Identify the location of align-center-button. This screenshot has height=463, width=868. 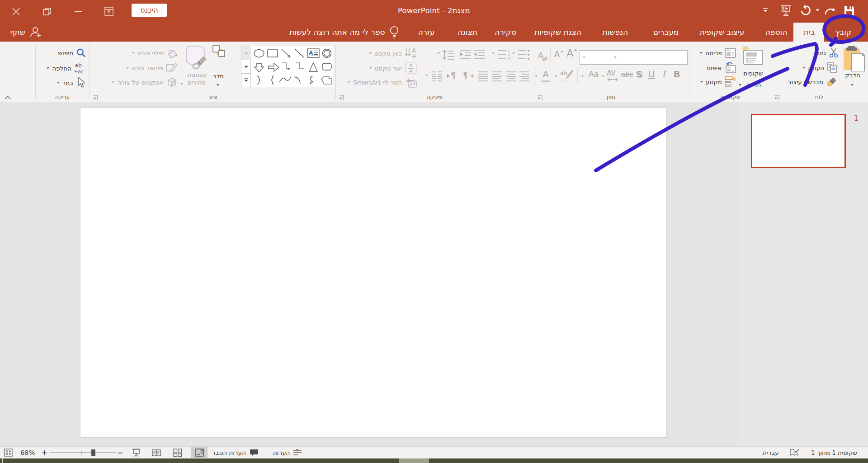
(511, 77).